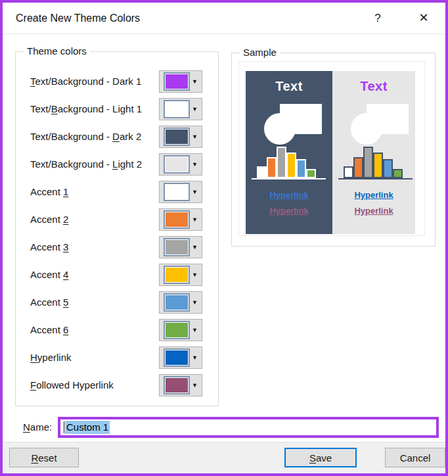  I want to click on sample-group-label: Sample, so click(260, 53).